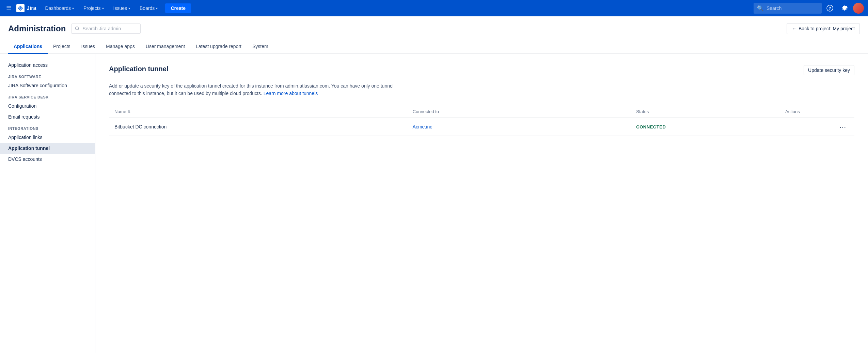 The height and width of the screenshot is (353, 868). What do you see at coordinates (823, 29) in the screenshot?
I see `back-to-project-button: ← Back to project: My project` at bounding box center [823, 29].